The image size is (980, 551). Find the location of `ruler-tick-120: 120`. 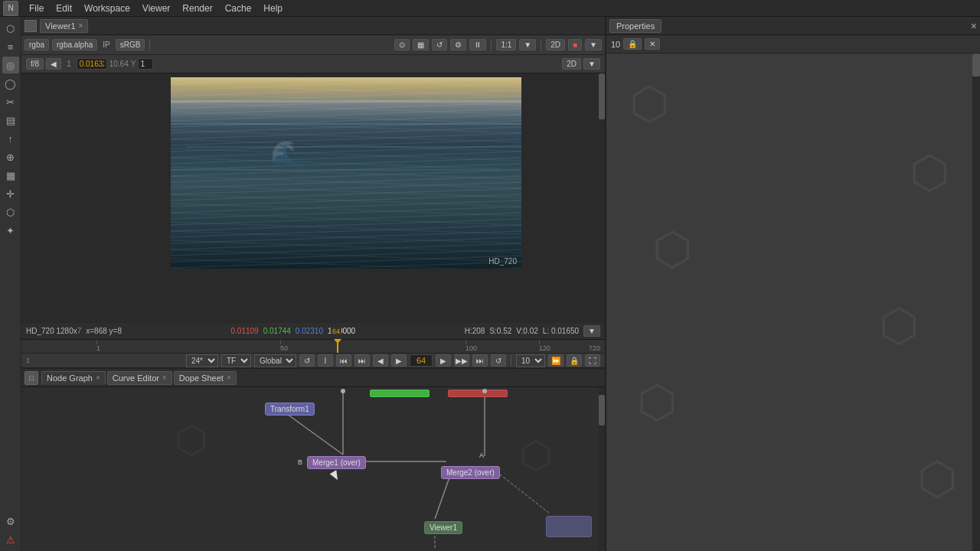

ruler-tick-120: 120 is located at coordinates (545, 348).